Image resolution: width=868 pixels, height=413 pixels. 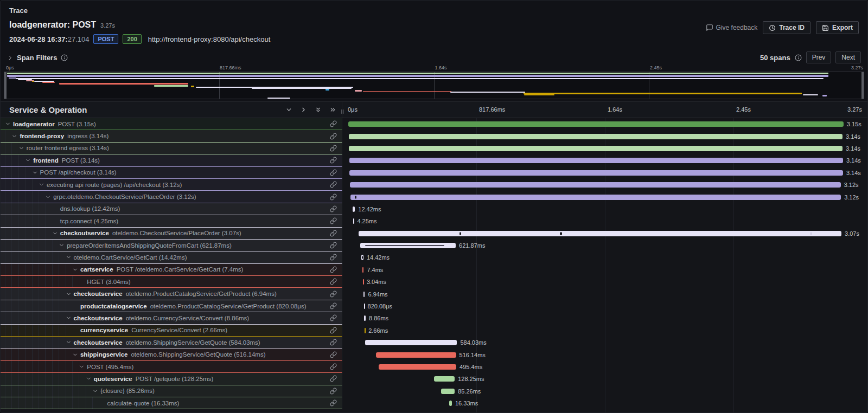 What do you see at coordinates (434, 234) in the screenshot?
I see `span-row: checkoutservice oteldemo.CheckoutService…` at bounding box center [434, 234].